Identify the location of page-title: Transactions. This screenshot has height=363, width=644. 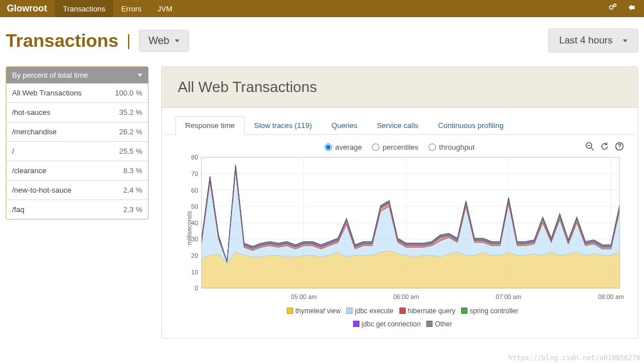
(62, 41).